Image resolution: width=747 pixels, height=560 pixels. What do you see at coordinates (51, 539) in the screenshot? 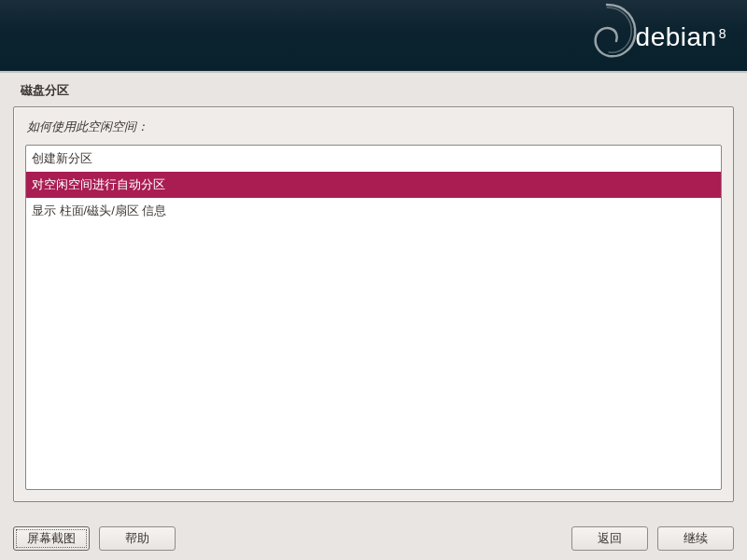
I see `screenshot-button: 屏幕截图` at bounding box center [51, 539].